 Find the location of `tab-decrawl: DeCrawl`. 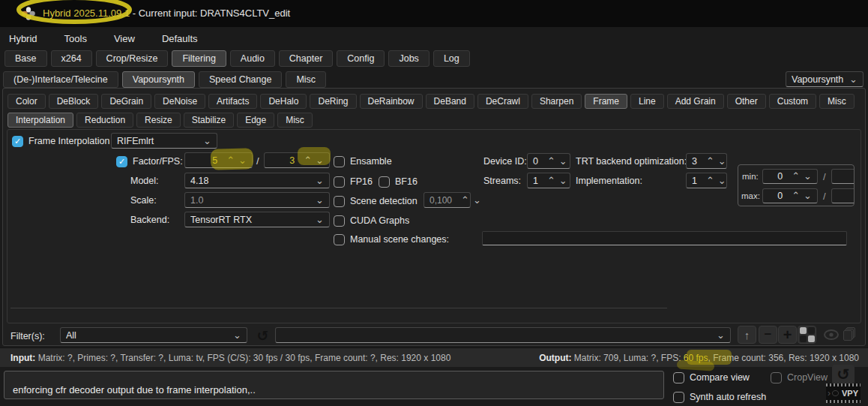

tab-decrawl: DeCrawl is located at coordinates (503, 101).